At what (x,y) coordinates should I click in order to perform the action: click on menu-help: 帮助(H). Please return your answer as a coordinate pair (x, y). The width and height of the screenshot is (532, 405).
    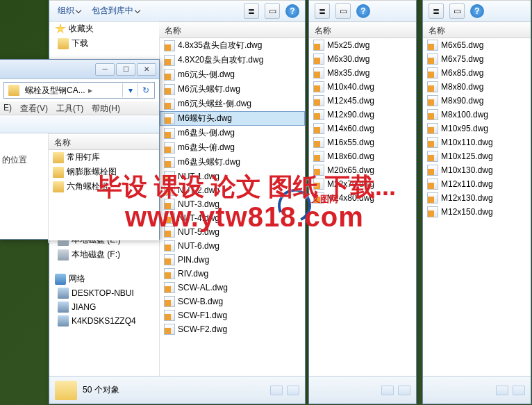
    Looking at the image, I should click on (106, 108).